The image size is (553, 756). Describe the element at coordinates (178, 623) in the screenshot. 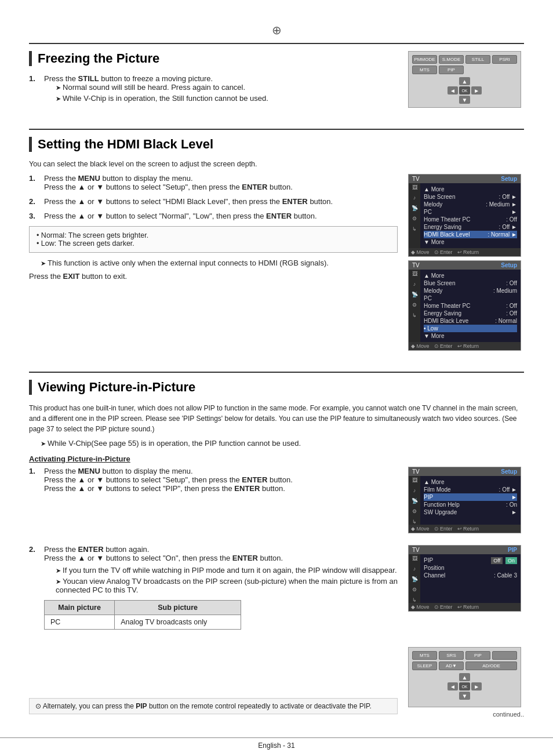

I see `pip-table-r1c2: Analog TV broadcasts only` at that location.